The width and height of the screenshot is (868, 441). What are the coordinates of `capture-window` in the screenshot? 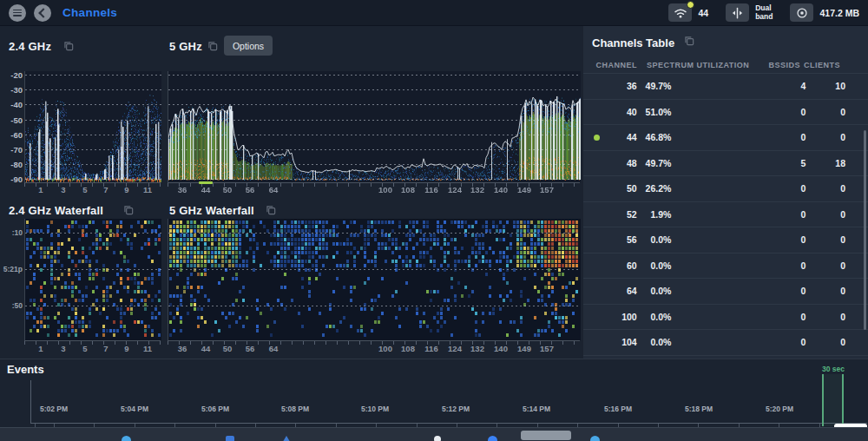 It's located at (833, 400).